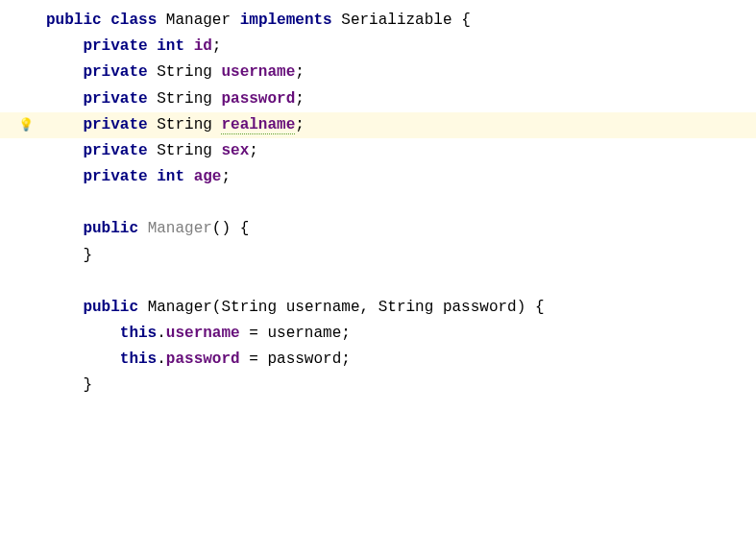 The width and height of the screenshot is (756, 556). I want to click on code-line: private String password;, so click(378, 100).